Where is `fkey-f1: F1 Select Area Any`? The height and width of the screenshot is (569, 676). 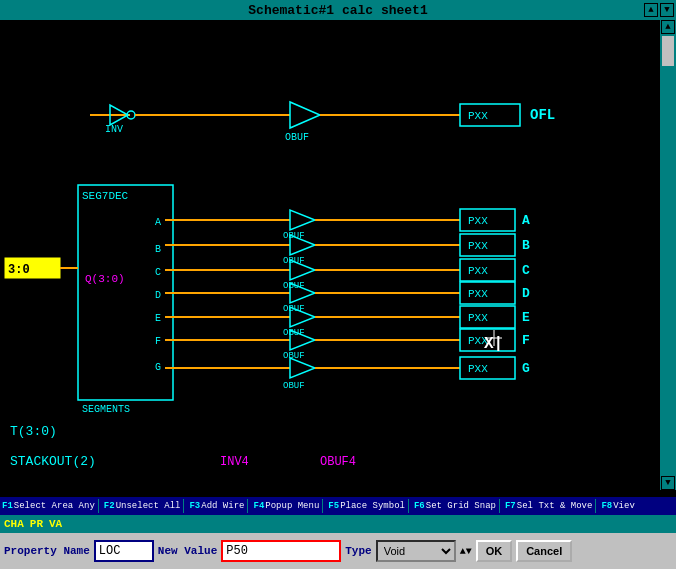 fkey-f1: F1 Select Area Any is located at coordinates (48, 506).